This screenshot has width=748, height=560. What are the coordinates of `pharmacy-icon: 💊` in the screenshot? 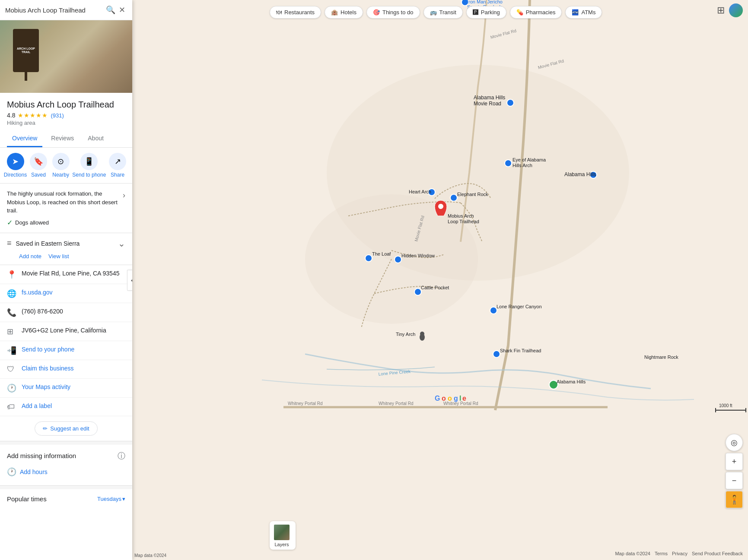 It's located at (520, 12).